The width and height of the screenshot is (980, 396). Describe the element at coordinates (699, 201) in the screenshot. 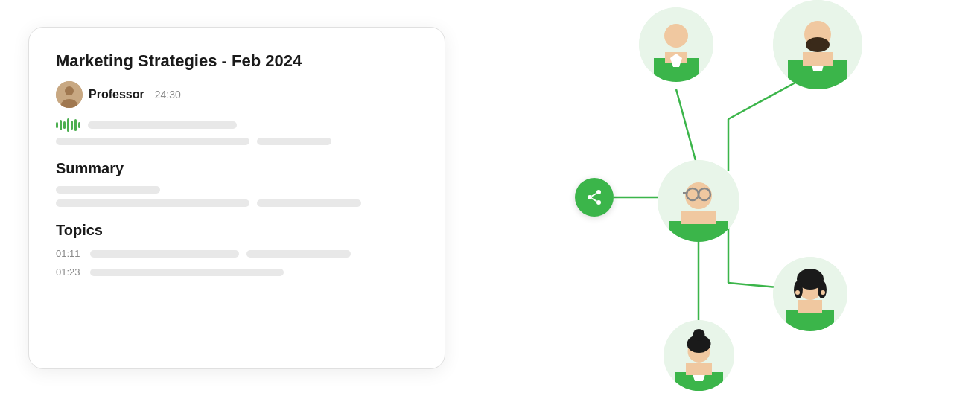

I see `person-avatar-center` at that location.